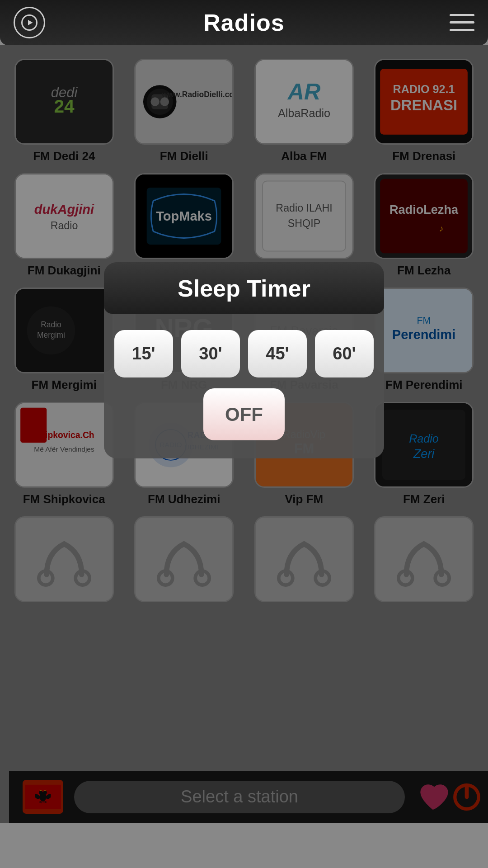 Image resolution: width=488 pixels, height=868 pixels. I want to click on timer-15-button: 15', so click(144, 354).